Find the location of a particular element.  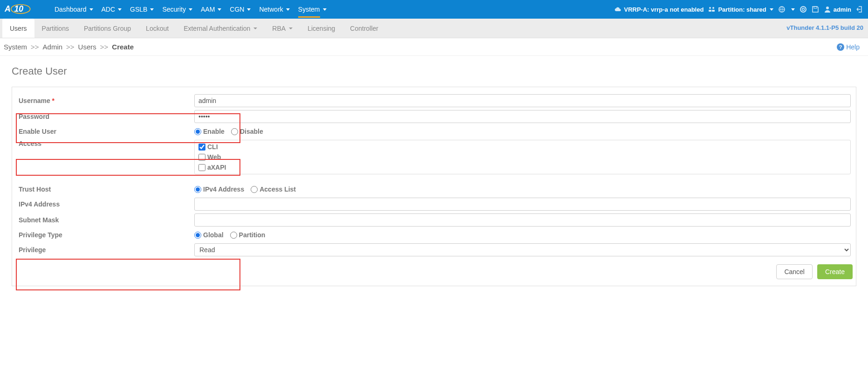

partition-icon is located at coordinates (712, 9).